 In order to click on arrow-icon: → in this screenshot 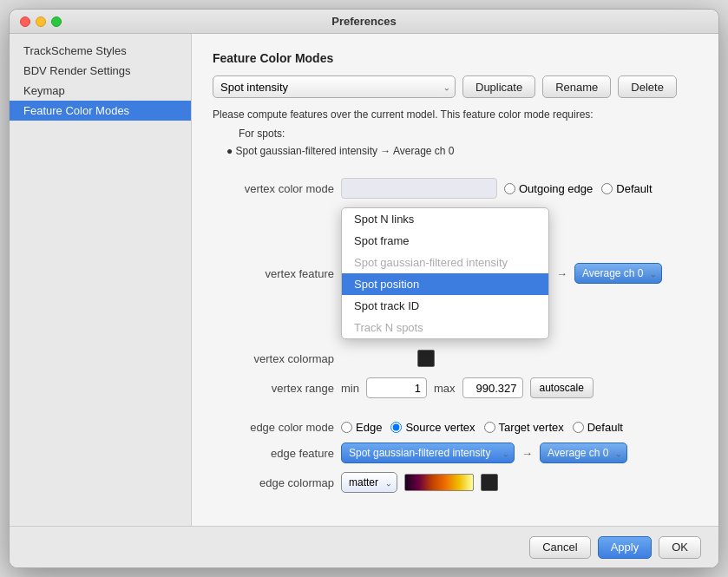, I will do `click(562, 274)`.